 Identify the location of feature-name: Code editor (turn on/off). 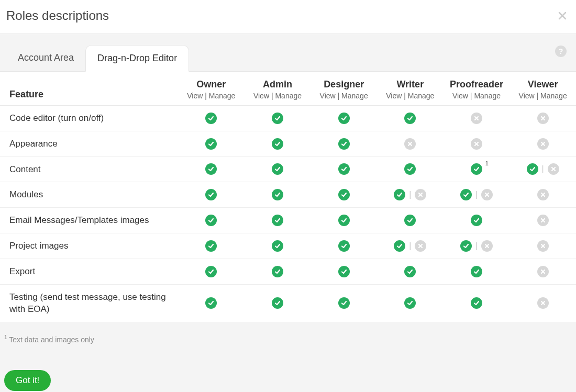
(89, 118).